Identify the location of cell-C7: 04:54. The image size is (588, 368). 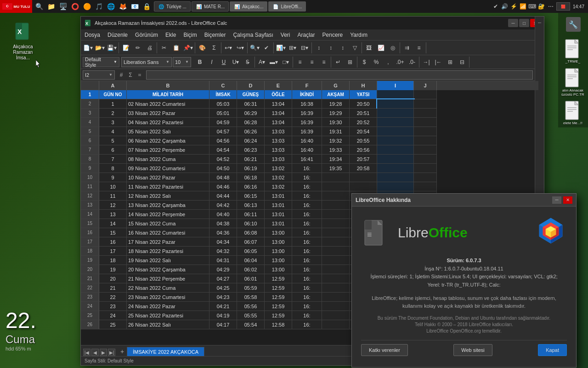
(223, 150).